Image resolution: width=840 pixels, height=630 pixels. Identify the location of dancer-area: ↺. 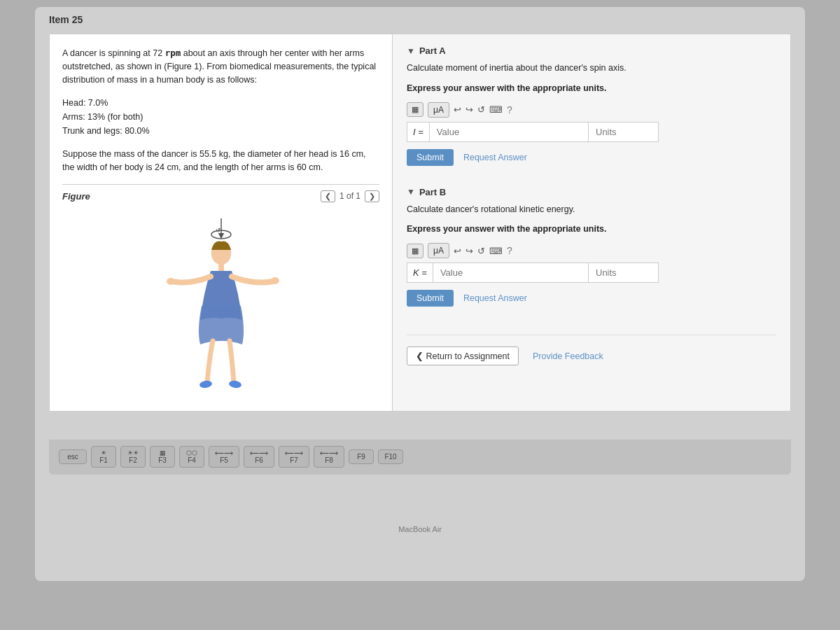
(221, 309).